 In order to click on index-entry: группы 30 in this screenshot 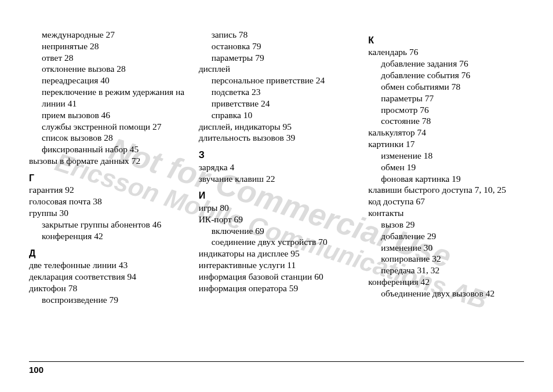, I will do `click(107, 213)`.